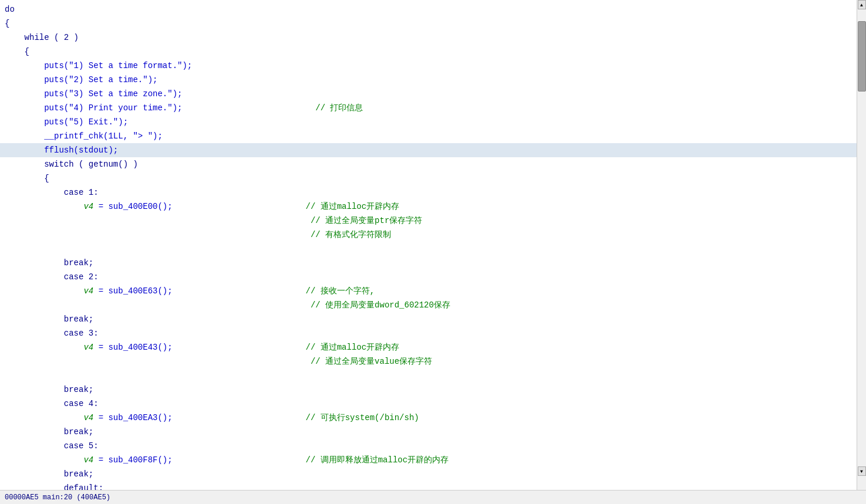 This screenshot has height=504, width=866. I want to click on code-token: // 接收一个字符,, so click(274, 291).